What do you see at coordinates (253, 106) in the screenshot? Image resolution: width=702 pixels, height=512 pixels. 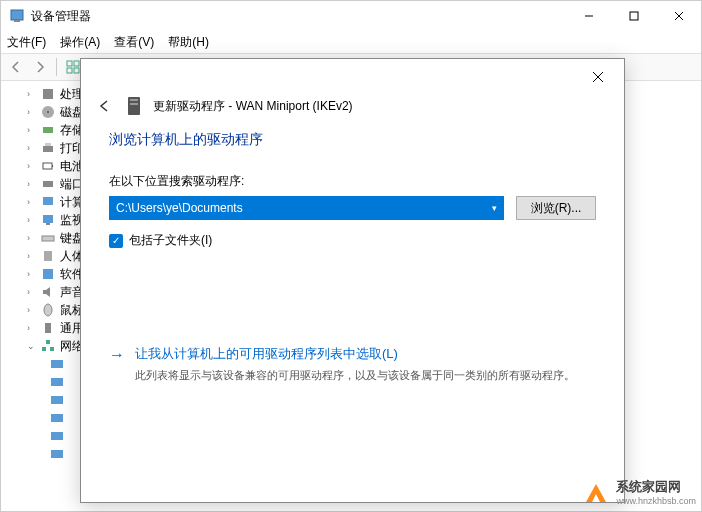 I see `dialog-title: 更新驱动程序 - WAN Miniport (IKEv2)` at bounding box center [253, 106].